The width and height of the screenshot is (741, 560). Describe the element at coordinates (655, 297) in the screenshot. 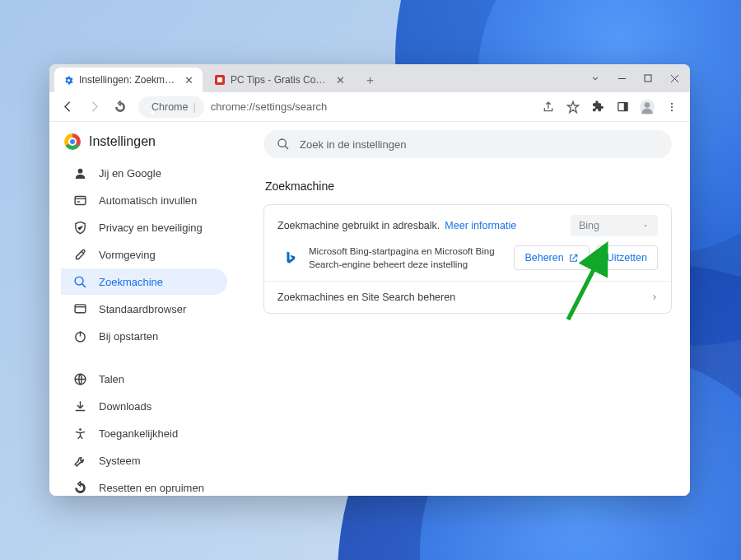

I see `chevron-right-icon` at that location.